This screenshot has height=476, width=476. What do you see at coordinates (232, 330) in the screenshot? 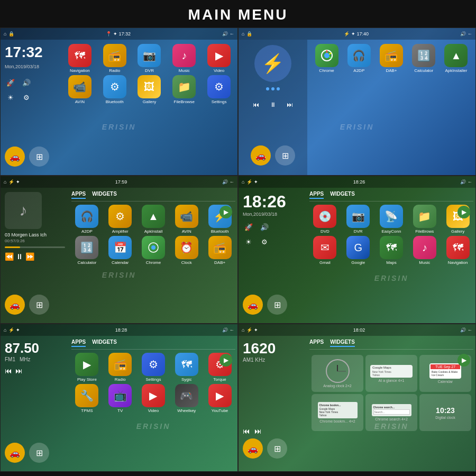
I see `back-icon-5: ←` at bounding box center [232, 330].